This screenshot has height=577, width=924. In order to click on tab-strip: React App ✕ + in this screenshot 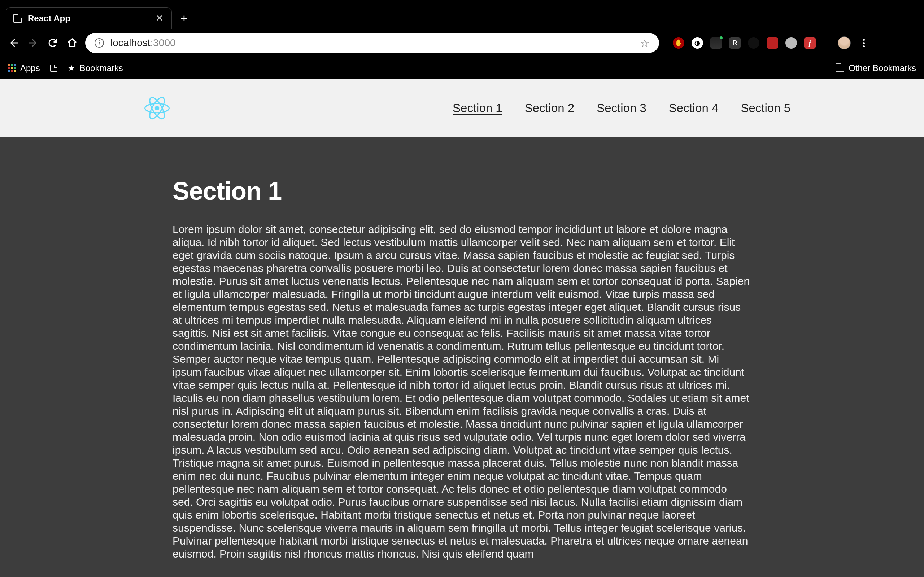, I will do `click(462, 15)`.